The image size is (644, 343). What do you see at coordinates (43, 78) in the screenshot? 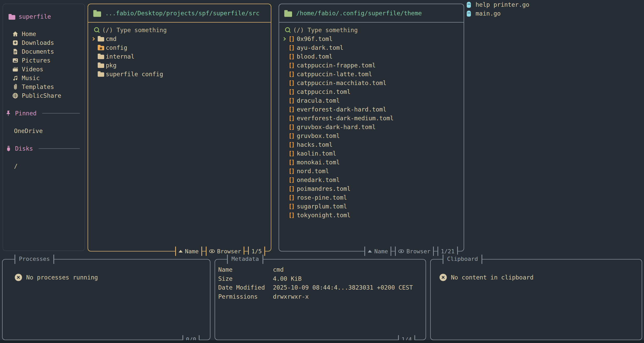
I see `sidebar-item-music: Music` at bounding box center [43, 78].